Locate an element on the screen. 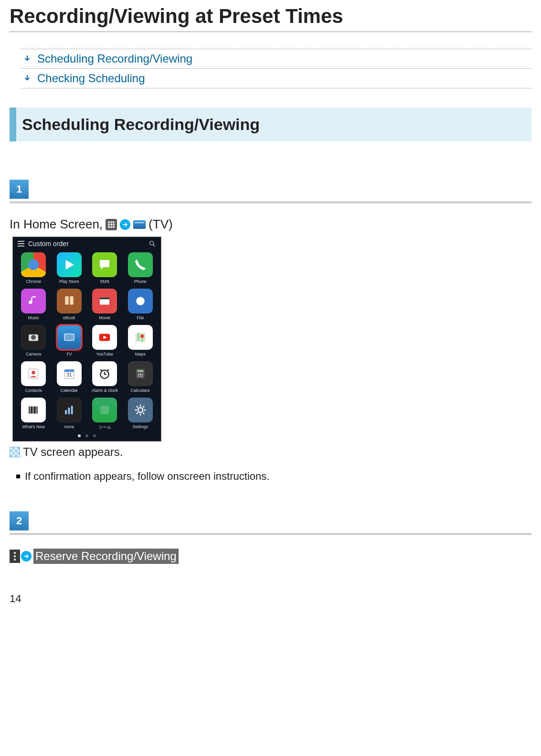 The image size is (541, 756). tv-icon is located at coordinates (139, 225).